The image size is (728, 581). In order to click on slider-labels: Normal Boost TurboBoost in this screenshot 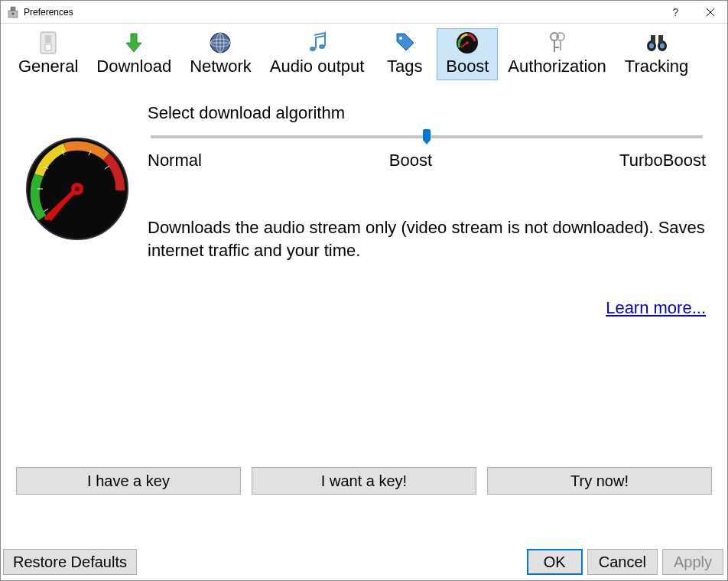, I will do `click(427, 161)`.